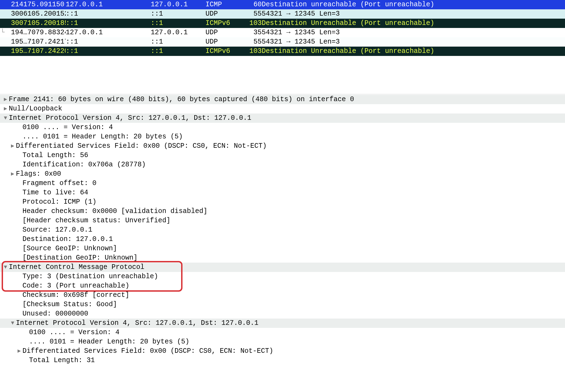 The width and height of the screenshot is (565, 392). What do you see at coordinates (59, 202) in the screenshot?
I see `detail-text: Protocol: ICMP (1)` at bounding box center [59, 202].